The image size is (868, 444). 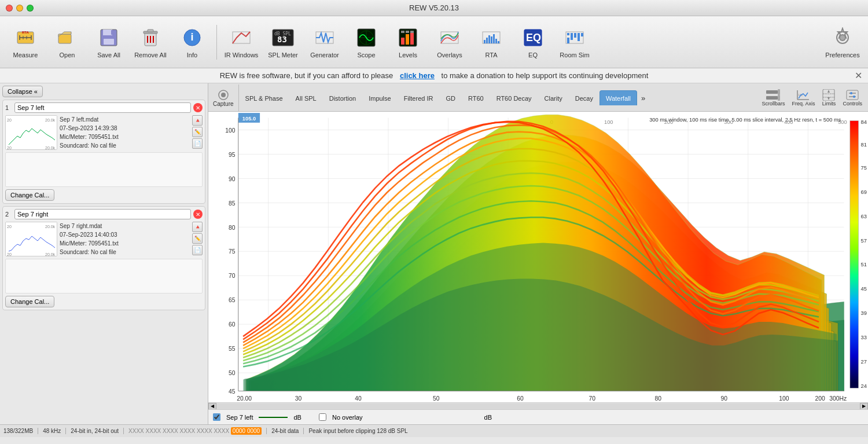 What do you see at coordinates (125, 133) in the screenshot?
I see `meas-1-info: Sep 7 left.mdat 07-Sep-2023 14:39:38 Mic…` at bounding box center [125, 133].